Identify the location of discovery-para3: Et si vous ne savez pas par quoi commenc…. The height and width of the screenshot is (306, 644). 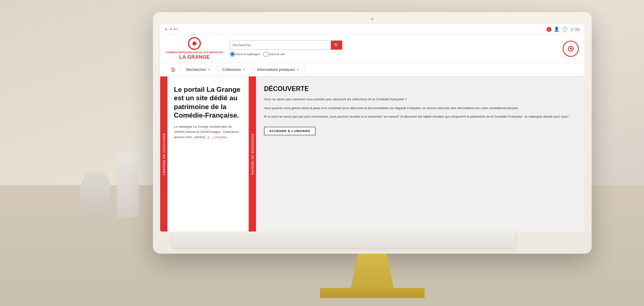
(420, 117).